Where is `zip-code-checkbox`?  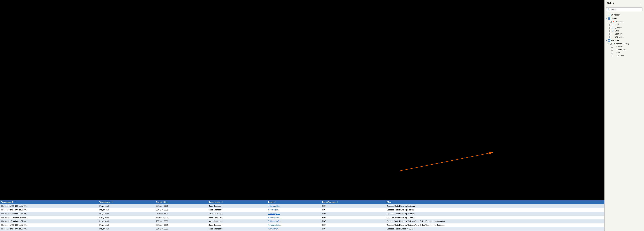
zip-code-checkbox is located at coordinates (612, 56).